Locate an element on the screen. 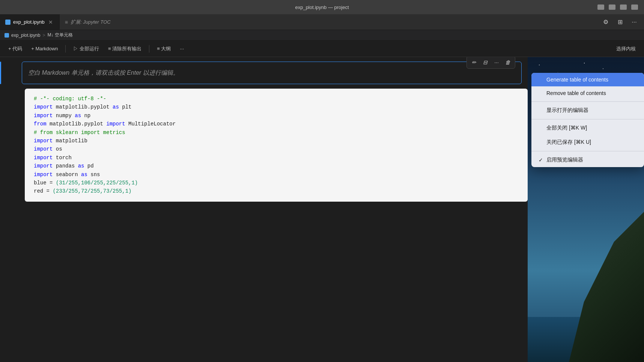 This screenshot has width=644, height=362. toc-tab: ≡ 扩展: Jupyter TOC is located at coordinates (88, 22).